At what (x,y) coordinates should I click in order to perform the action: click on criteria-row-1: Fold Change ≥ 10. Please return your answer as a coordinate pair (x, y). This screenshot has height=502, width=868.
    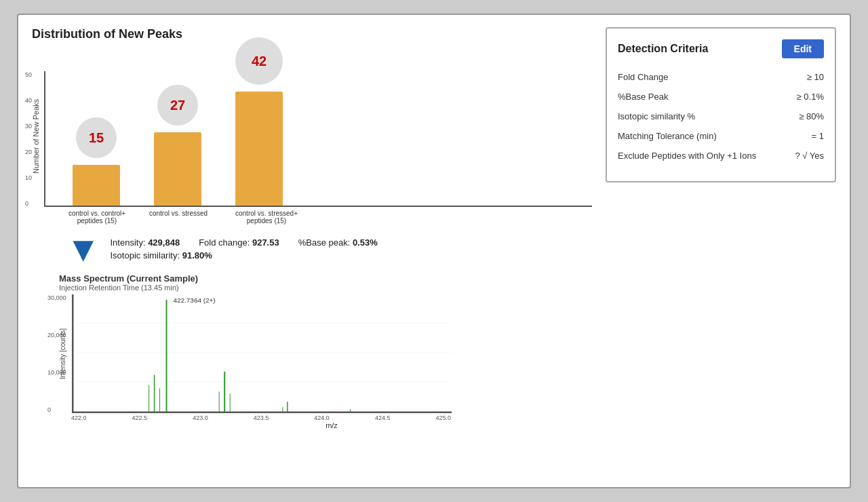
    Looking at the image, I should click on (721, 77).